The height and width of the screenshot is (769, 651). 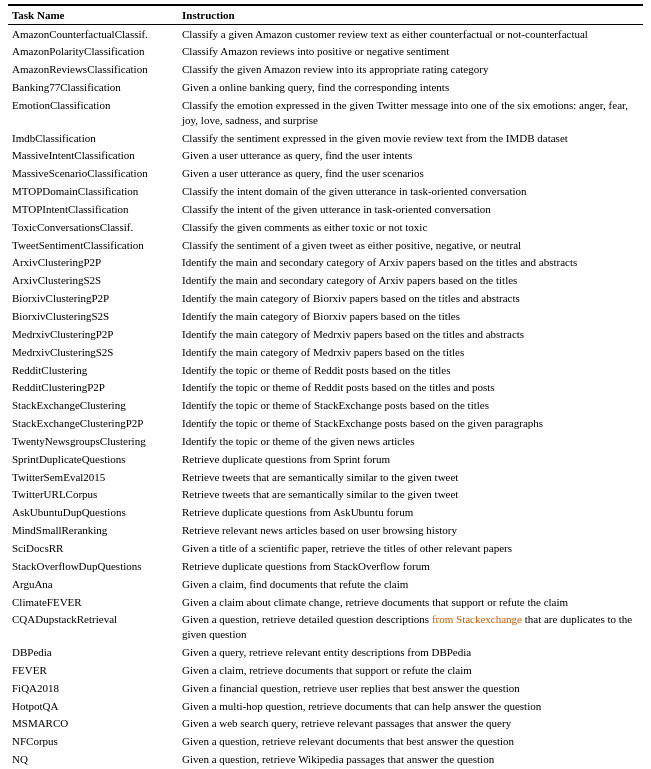 What do you see at coordinates (410, 724) in the screenshot?
I see `instruction-cell: Given a web search query, retrieve relev…` at bounding box center [410, 724].